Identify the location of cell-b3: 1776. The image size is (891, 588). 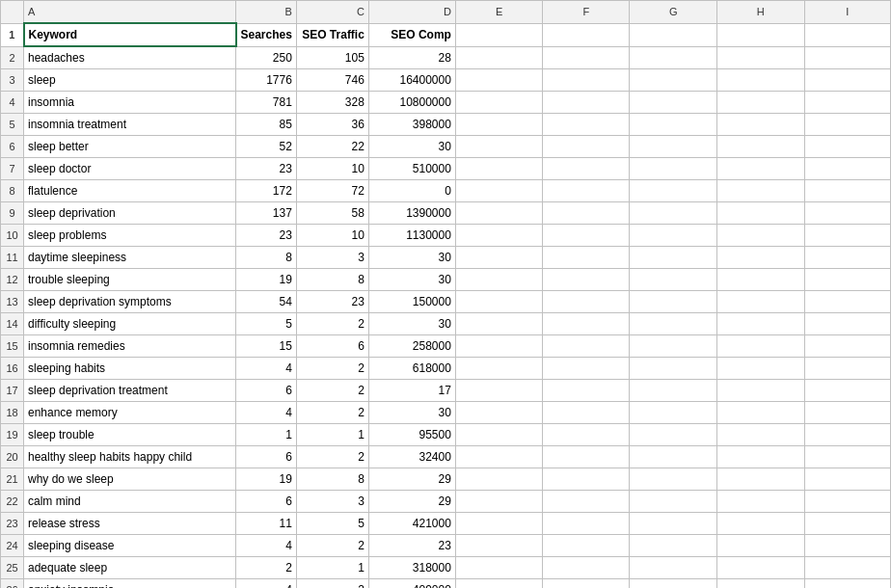
(266, 81).